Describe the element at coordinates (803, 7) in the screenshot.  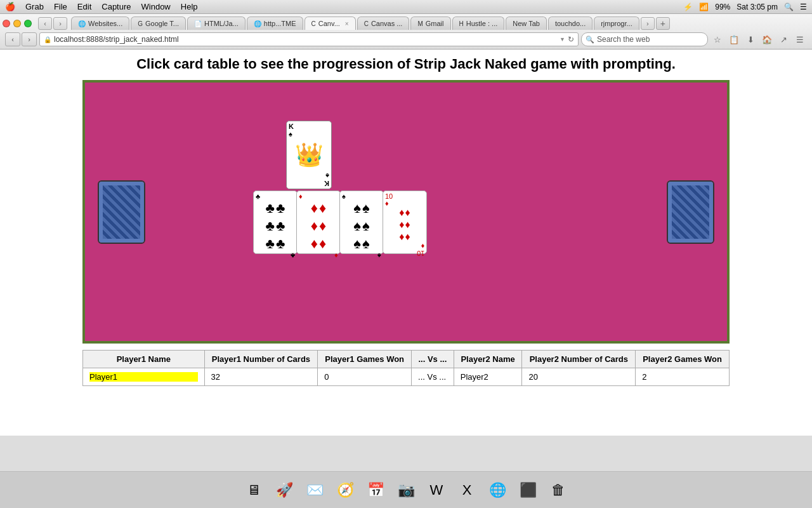
I see `menu-extra-icon: ☰` at that location.